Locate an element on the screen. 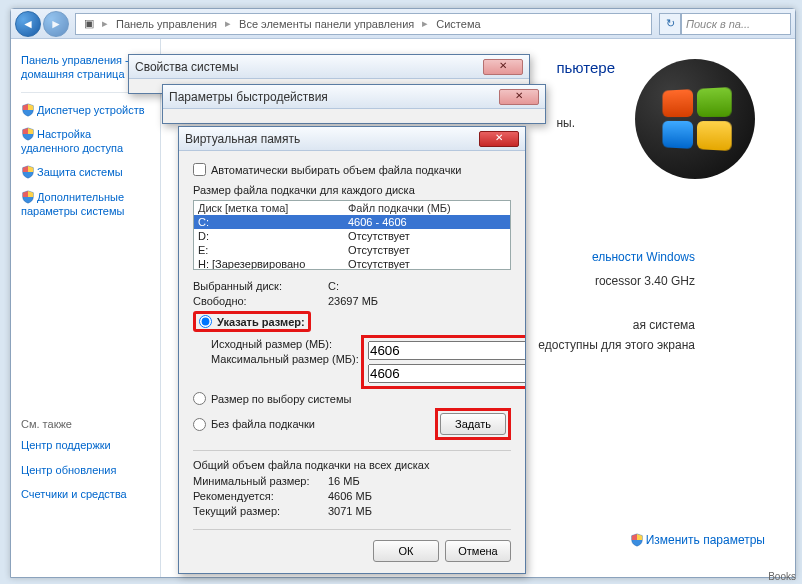  drive-list: Диск [метка тома] Файл подкачки (МБ) C:4… is located at coordinates (352, 235).